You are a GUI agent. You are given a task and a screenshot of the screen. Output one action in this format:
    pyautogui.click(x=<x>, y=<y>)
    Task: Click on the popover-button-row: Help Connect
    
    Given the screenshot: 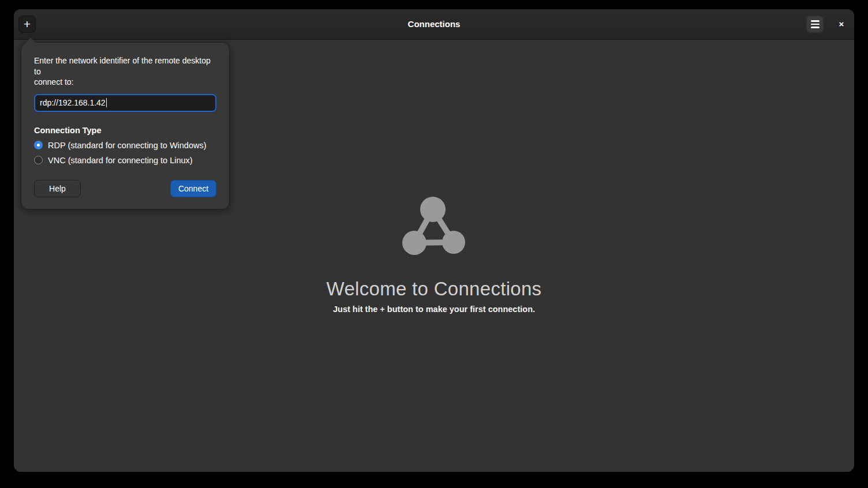 What is the action you would take?
    pyautogui.click(x=125, y=189)
    